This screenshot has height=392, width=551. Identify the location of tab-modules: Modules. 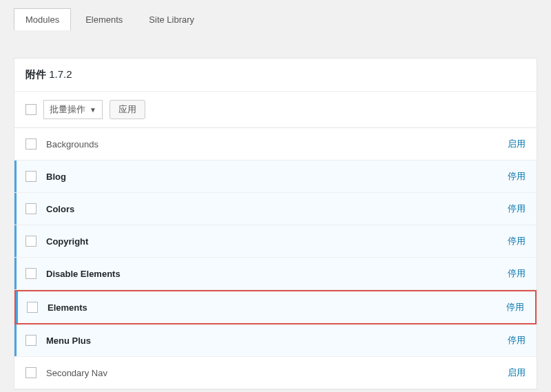
(43, 19).